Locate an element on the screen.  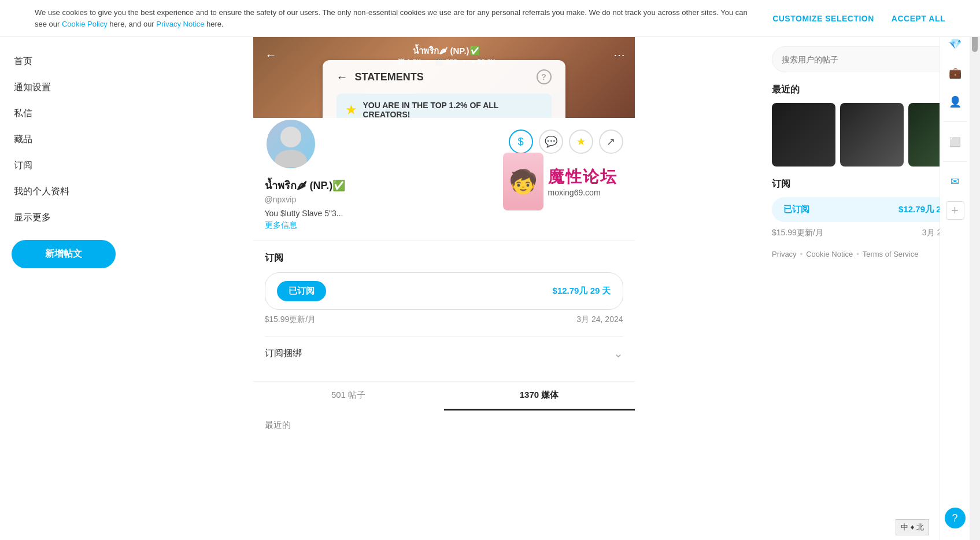
sidebar-home-label: 首页 is located at coordinates (23, 61).